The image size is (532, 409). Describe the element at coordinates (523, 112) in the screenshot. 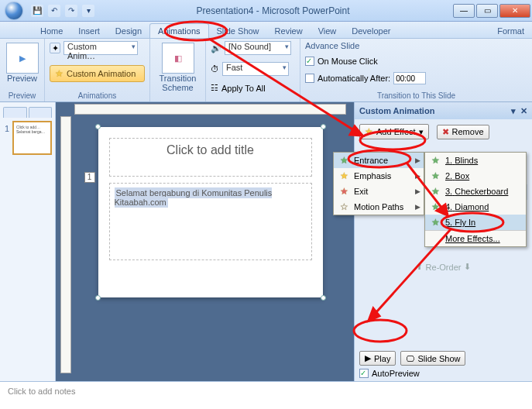

I see `taskpane-close-icon: ✕` at that location.